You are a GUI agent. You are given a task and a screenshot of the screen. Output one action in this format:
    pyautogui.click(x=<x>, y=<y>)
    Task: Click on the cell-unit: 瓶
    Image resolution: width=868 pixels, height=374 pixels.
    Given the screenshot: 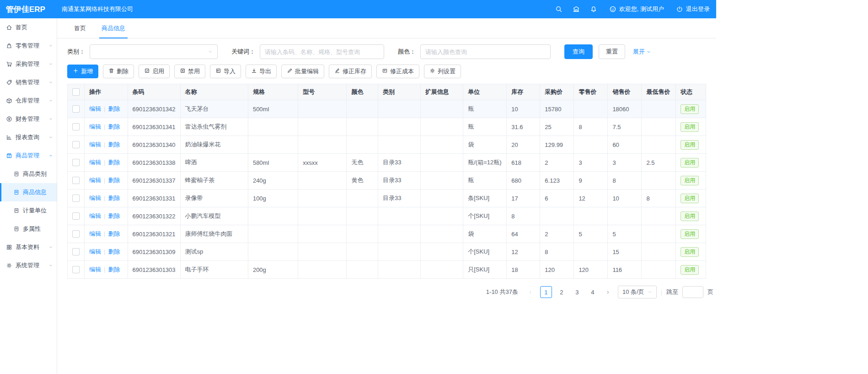 What is the action you would take?
    pyautogui.click(x=485, y=180)
    